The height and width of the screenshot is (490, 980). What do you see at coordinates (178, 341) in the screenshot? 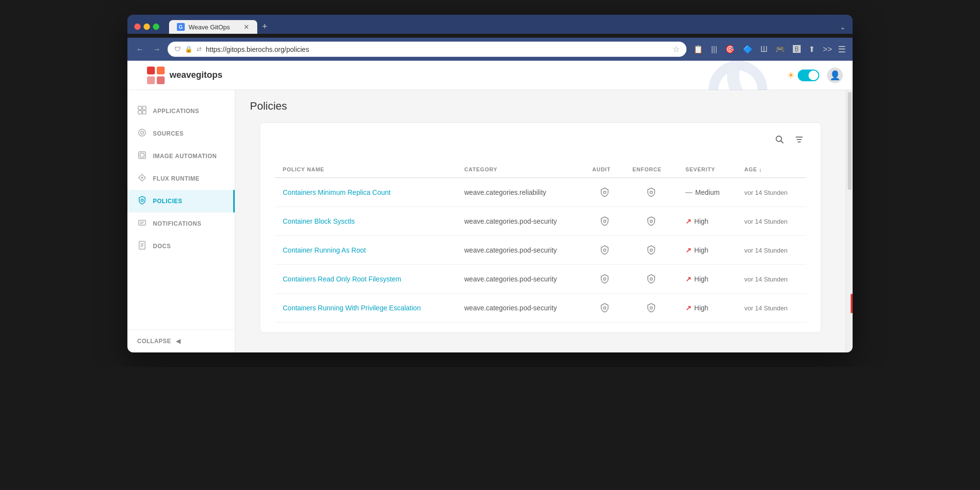
I see `collapse-arrow-icon: ◀` at bounding box center [178, 341].